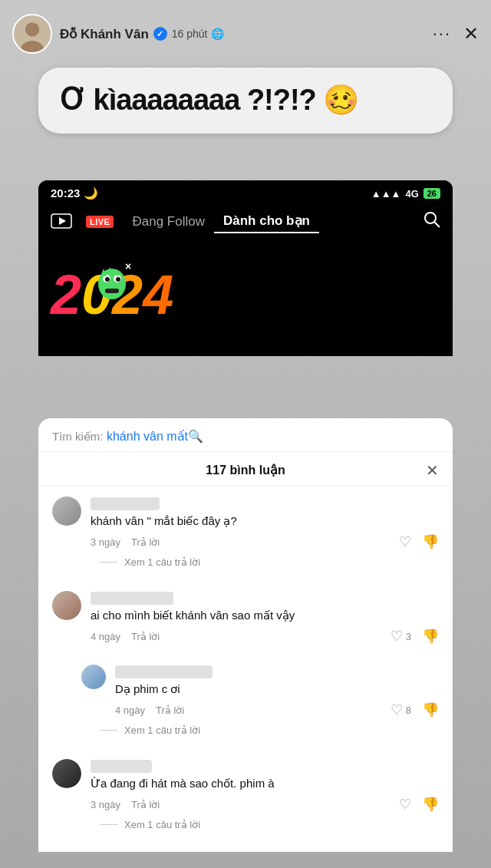  Describe the element at coordinates (209, 100) in the screenshot. I see `bubble-text: Ơ kìaaaaaaaa ?!?!? 🥴` at that location.